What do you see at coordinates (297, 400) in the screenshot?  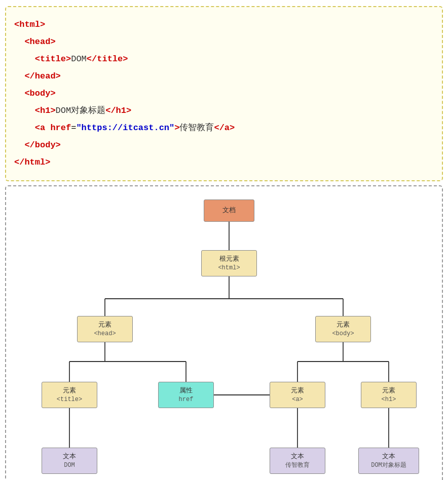 I see `a-sub: <a>` at bounding box center [297, 400].